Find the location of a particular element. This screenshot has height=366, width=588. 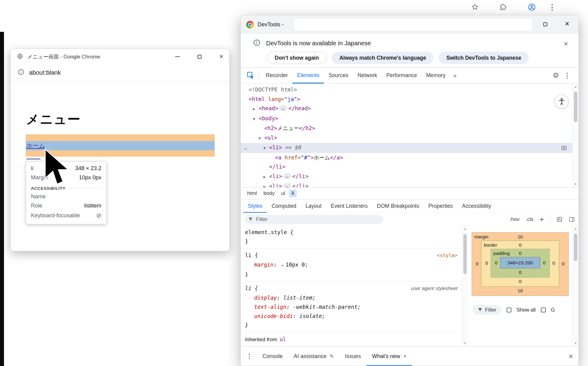

box-model-content: 348×23.200 is located at coordinates (520, 263).